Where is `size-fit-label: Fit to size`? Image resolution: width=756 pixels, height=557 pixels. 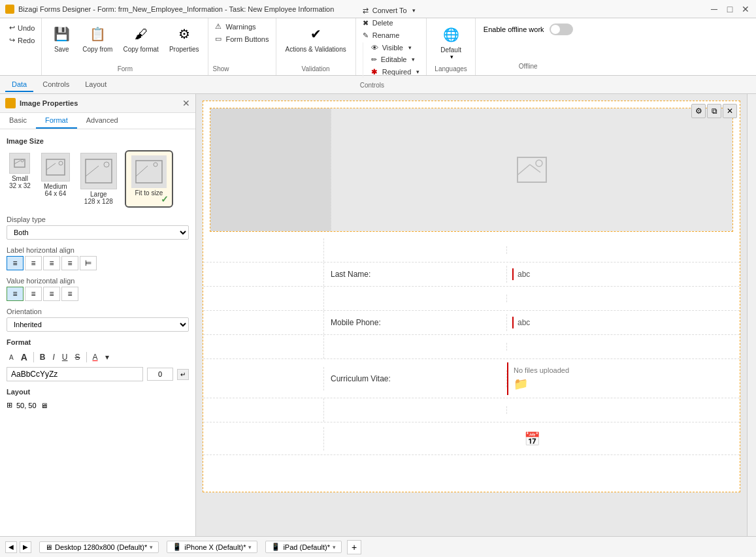 size-fit-label: Fit to size is located at coordinates (149, 193).